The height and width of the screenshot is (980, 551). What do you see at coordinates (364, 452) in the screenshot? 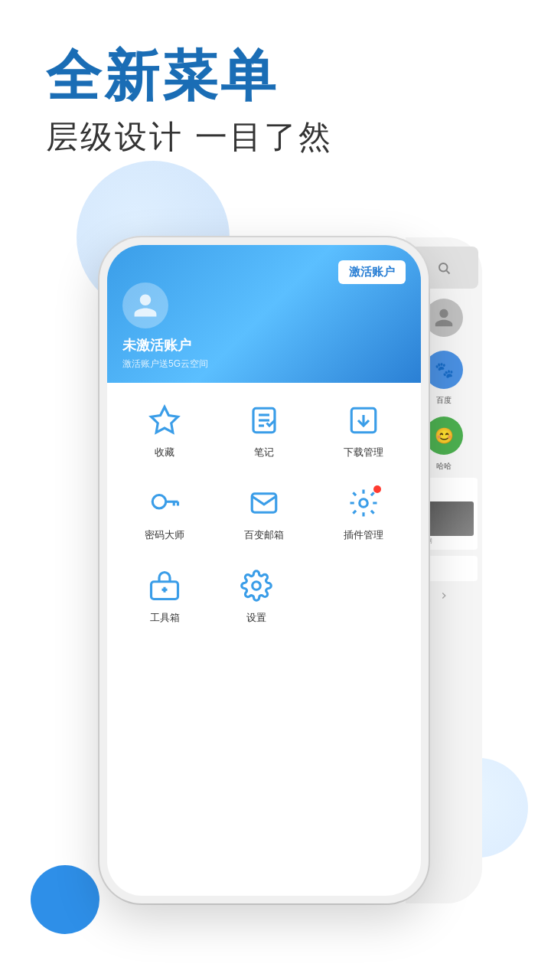
I see `downloads-label: 下载管理` at bounding box center [364, 452].